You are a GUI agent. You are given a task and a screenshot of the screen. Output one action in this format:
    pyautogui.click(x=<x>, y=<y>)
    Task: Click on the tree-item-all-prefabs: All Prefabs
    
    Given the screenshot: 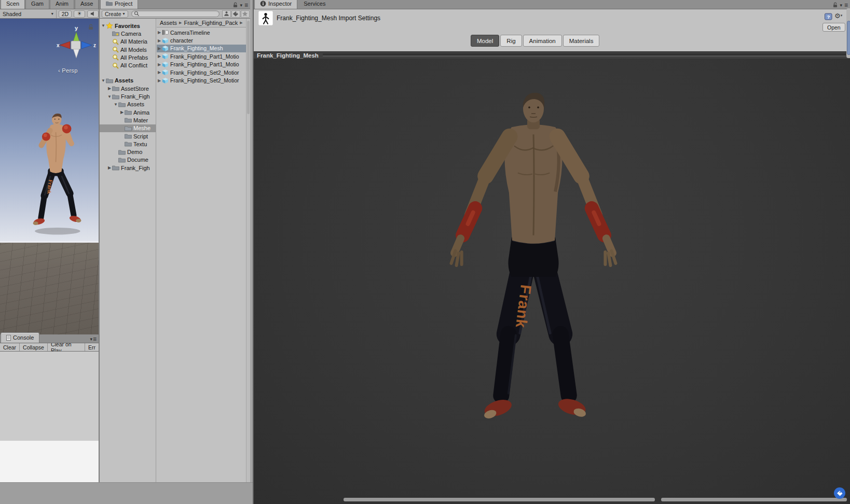 What is the action you would take?
    pyautogui.click(x=128, y=57)
    